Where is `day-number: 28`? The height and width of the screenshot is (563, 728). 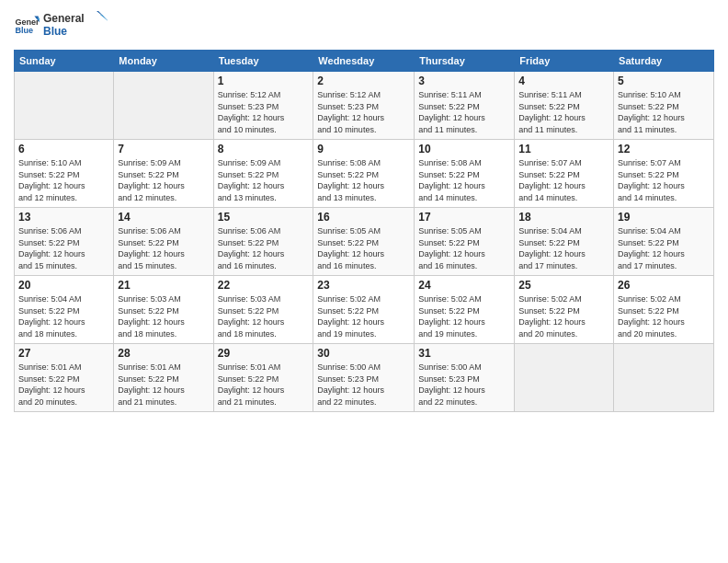 day-number: 28 is located at coordinates (164, 353).